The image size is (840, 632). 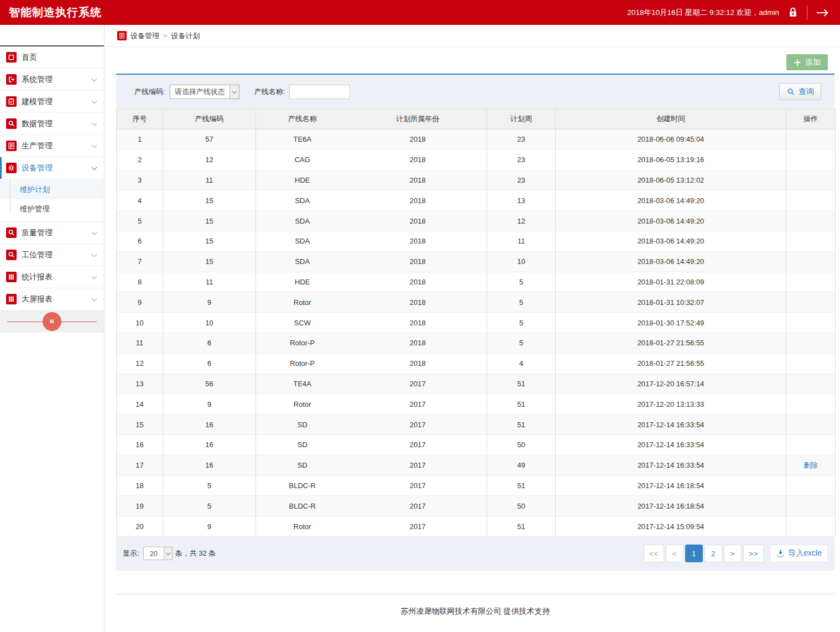 I want to click on datetime-welcome-text: 2018年10月16日 星期二 9:32:12 欢迎，admin, so click(x=703, y=13).